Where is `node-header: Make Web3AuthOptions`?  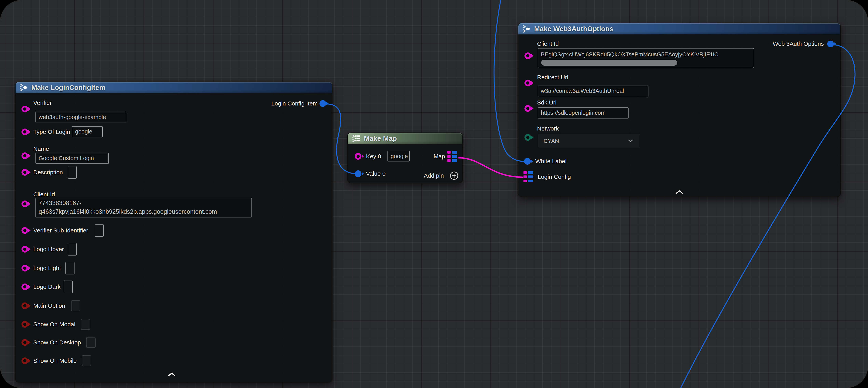 node-header: Make Web3AuthOptions is located at coordinates (679, 29).